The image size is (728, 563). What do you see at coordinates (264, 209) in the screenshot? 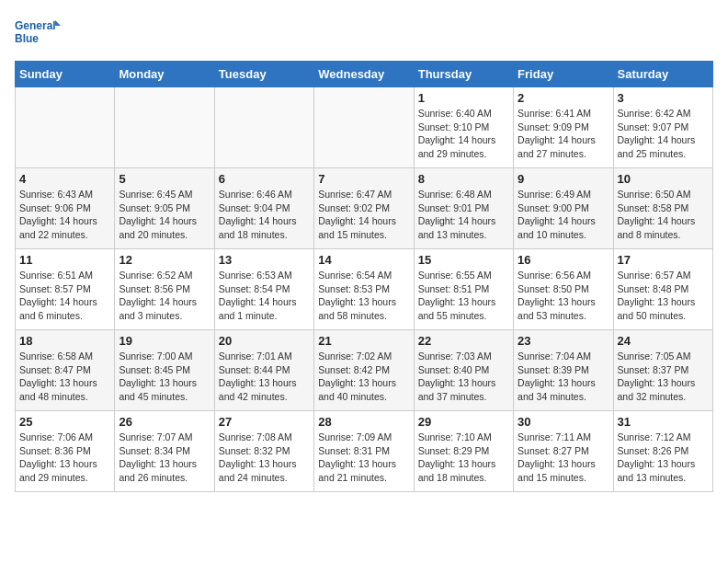
I see `calendar-cell: 6Sunrise: 6:46 AM Sunset: 9:04 PM Daylig…` at bounding box center [264, 209].